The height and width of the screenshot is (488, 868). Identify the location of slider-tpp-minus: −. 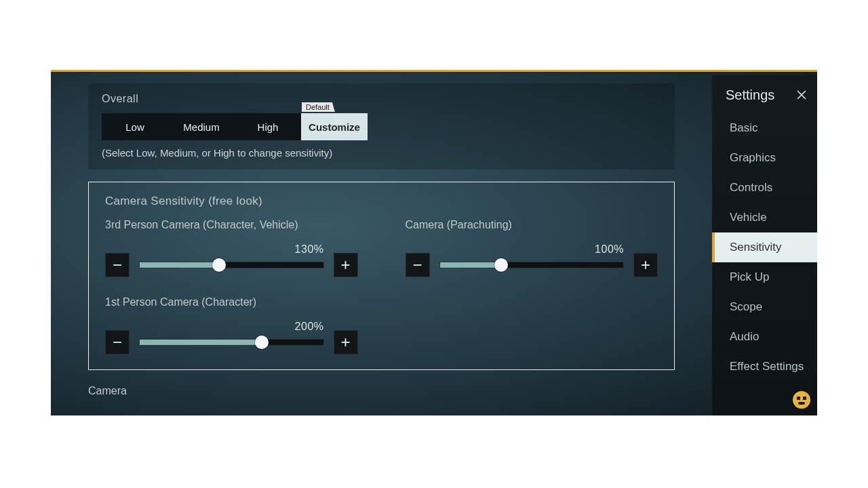
(117, 265).